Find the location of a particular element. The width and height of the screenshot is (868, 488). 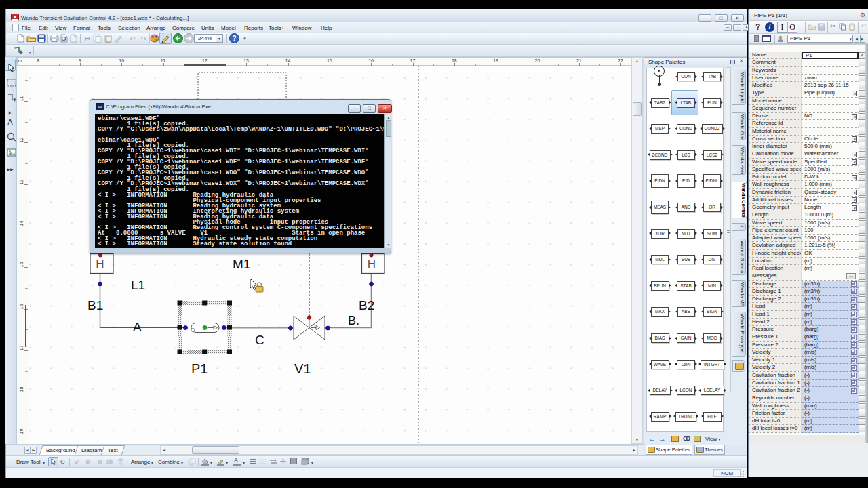

svg-text: B2 is located at coordinates (366, 305).